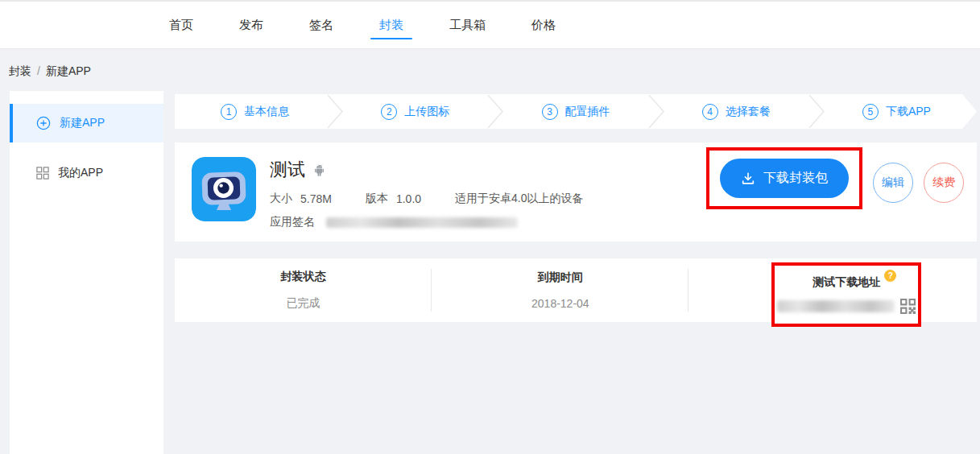  What do you see at coordinates (836, 306) in the screenshot?
I see `download-url-redacted` at bounding box center [836, 306].